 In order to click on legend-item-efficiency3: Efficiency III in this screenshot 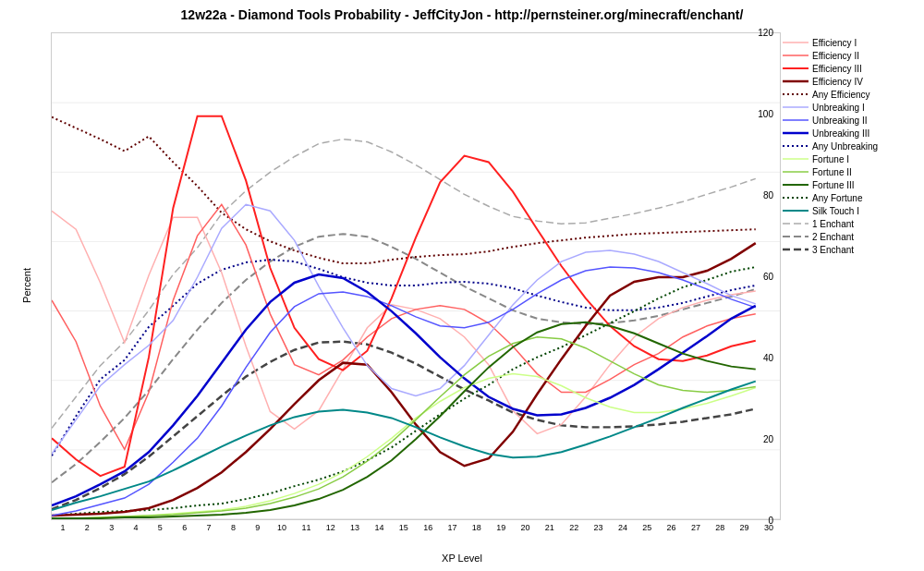, I will do `click(851, 68)`.